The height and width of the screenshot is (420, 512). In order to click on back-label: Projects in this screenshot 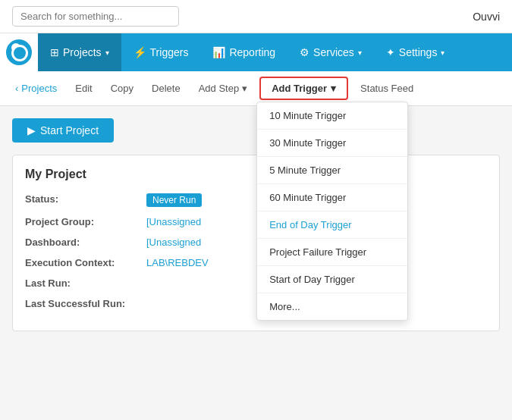, I will do `click(39, 88)`.